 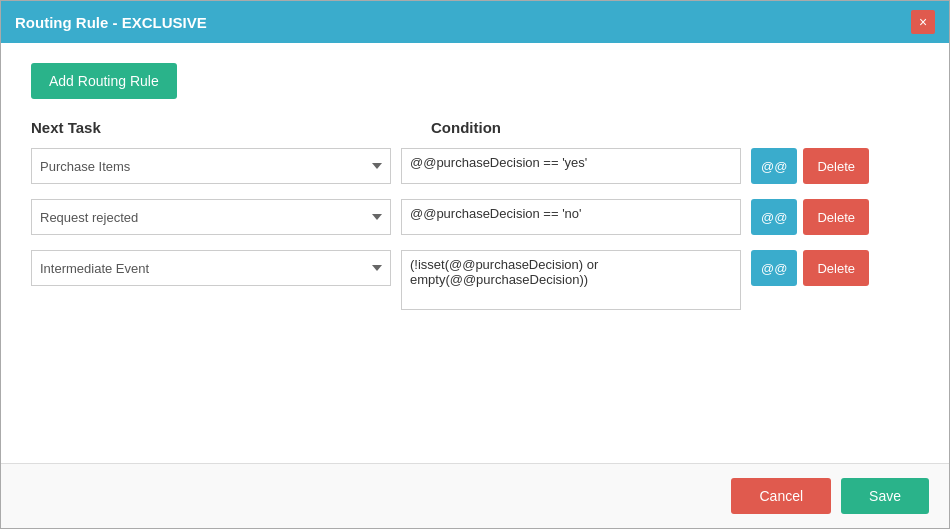 I want to click on save-button: Save, so click(x=885, y=496).